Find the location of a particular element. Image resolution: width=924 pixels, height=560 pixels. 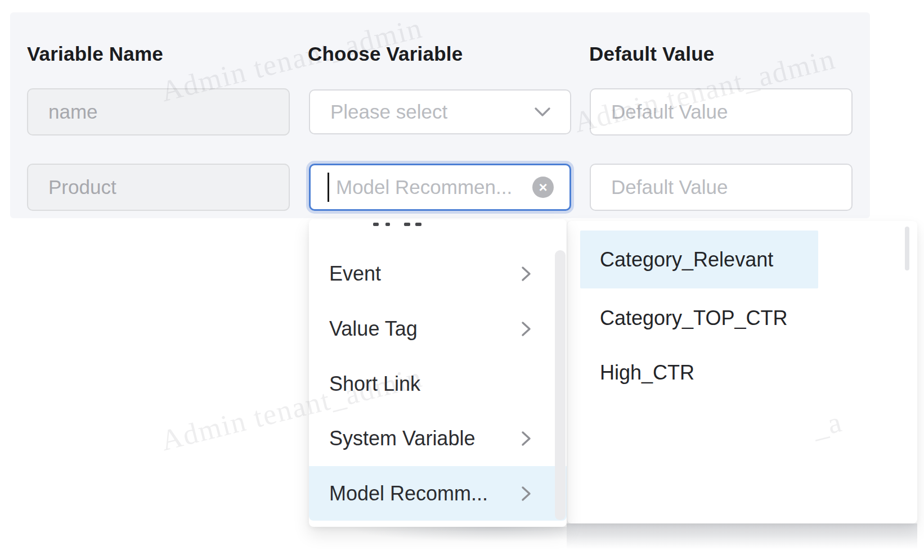

clipped-menu-item is located at coordinates (438, 224).